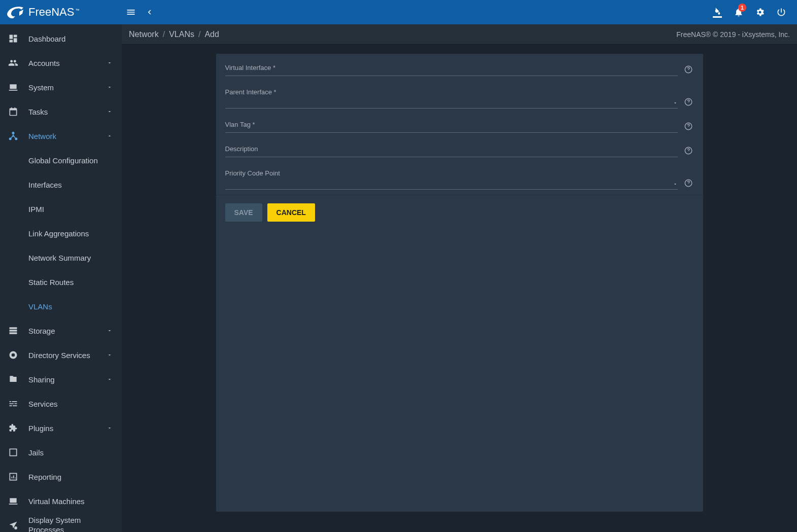 The height and width of the screenshot is (532, 797). What do you see at coordinates (72, 258) in the screenshot?
I see `nav-label: Network Summary` at bounding box center [72, 258].